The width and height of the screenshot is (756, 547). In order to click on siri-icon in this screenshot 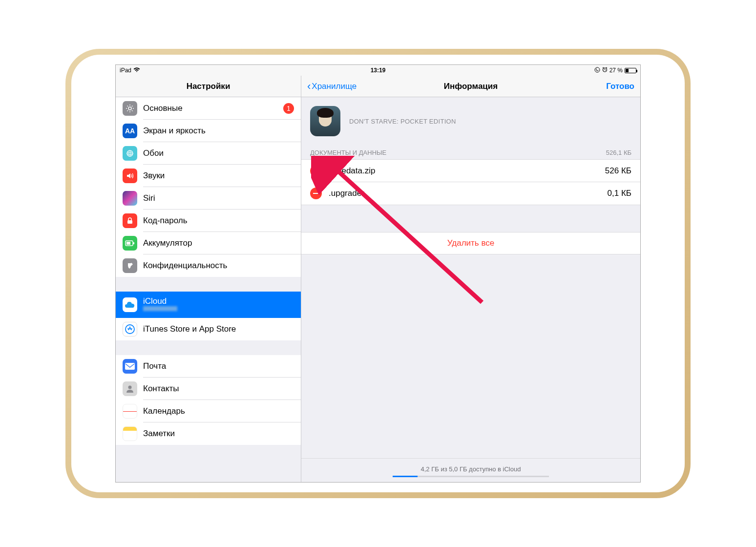, I will do `click(130, 198)`.